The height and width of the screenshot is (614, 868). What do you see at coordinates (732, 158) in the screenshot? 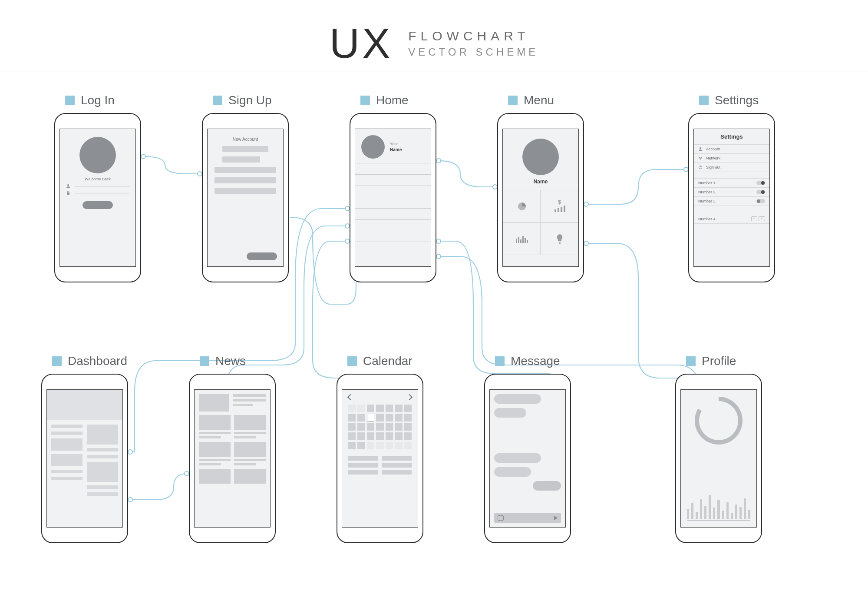
I see `settings-link-network: Network` at bounding box center [732, 158].